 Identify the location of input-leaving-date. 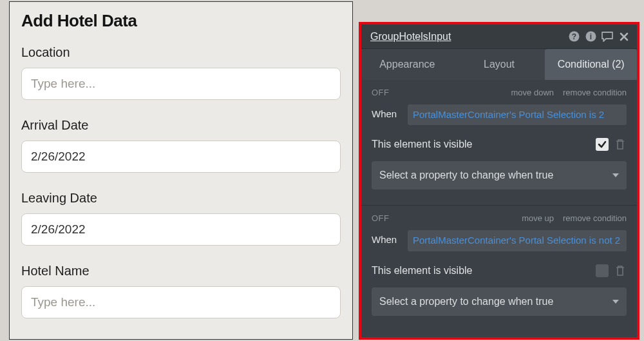
(181, 229).